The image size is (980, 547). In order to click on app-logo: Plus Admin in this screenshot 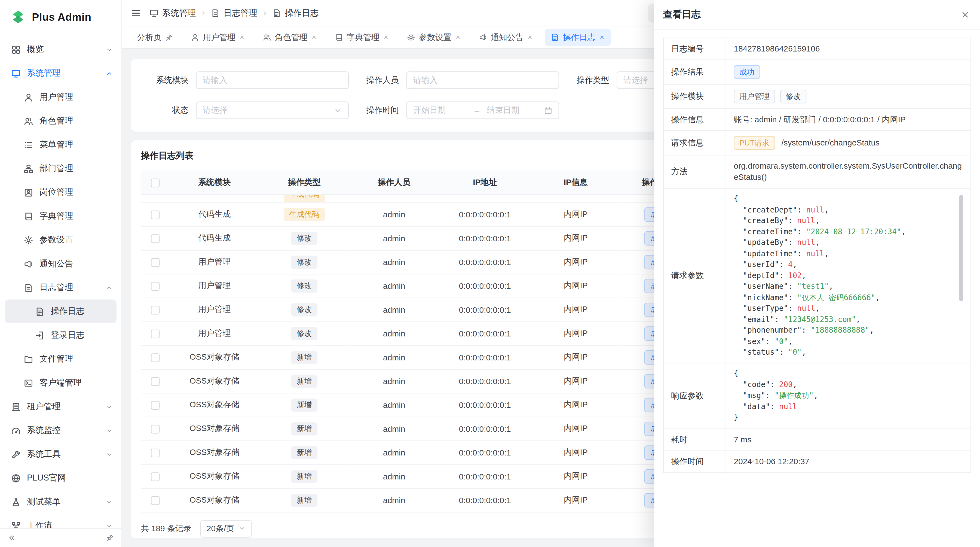, I will do `click(61, 18)`.